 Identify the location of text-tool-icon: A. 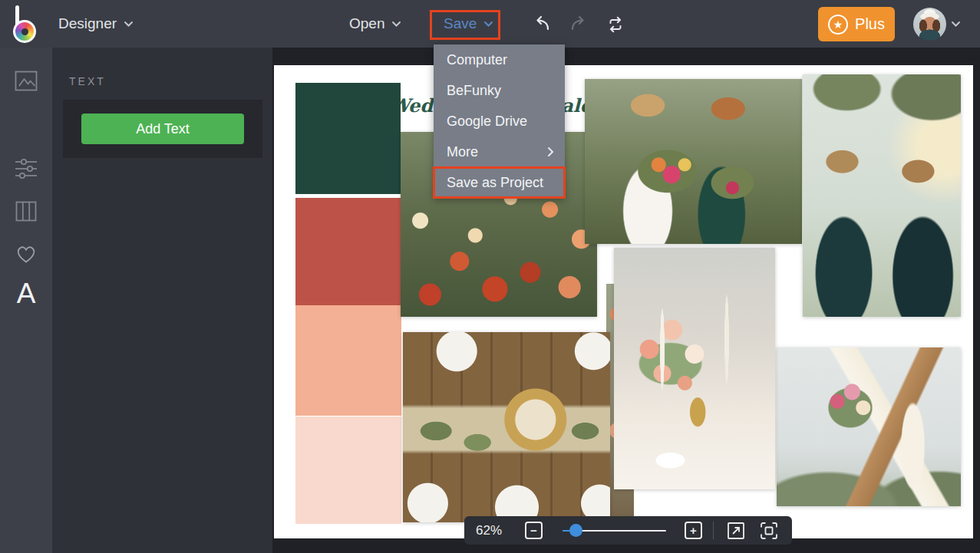
(26, 294).